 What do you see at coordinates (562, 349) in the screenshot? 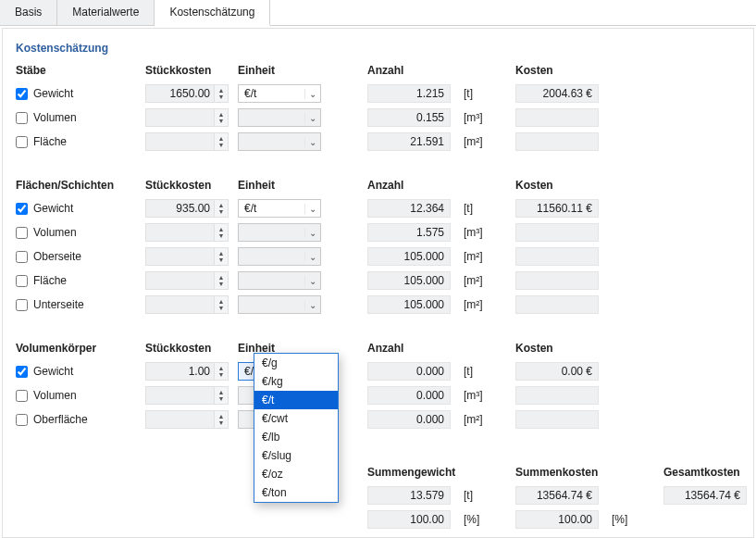
I see `col-header: Kosten` at bounding box center [562, 349].